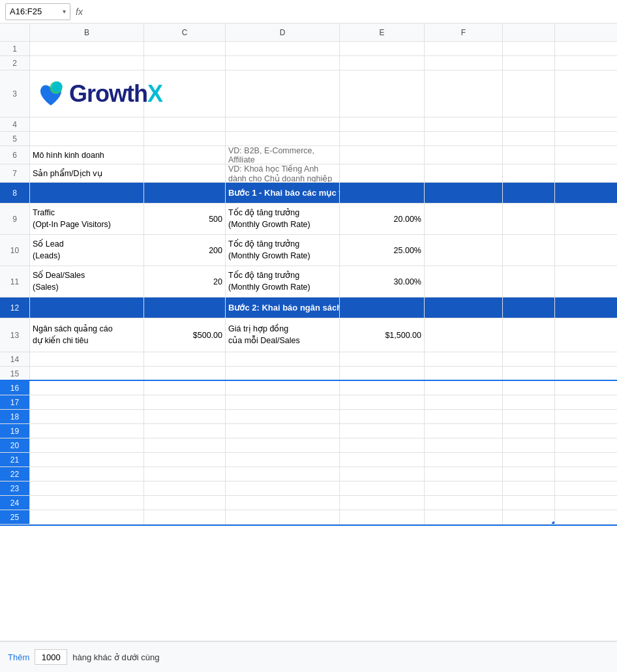  Describe the element at coordinates (185, 174) in the screenshot. I see `cell-C7` at that location.